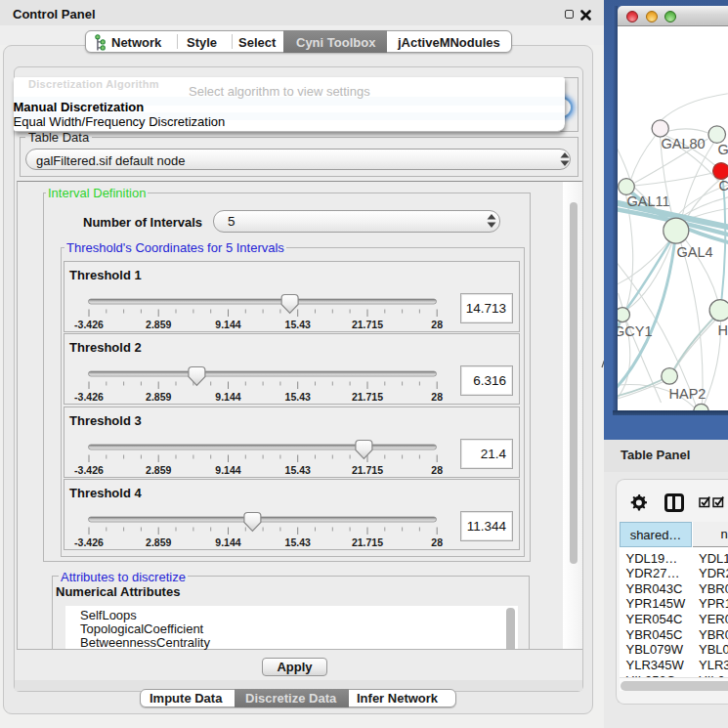 This screenshot has height=728, width=728. I want to click on svg-text: GAL11, so click(648, 201).